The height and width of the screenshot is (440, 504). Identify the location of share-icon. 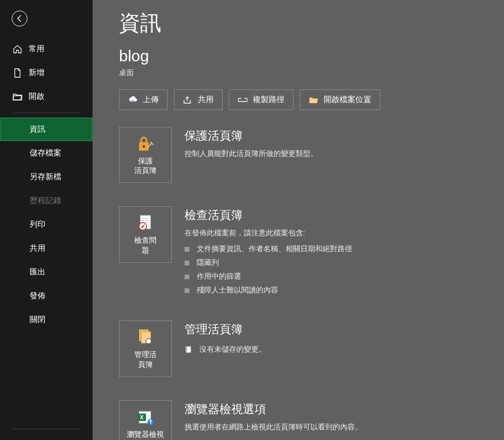
(188, 100).